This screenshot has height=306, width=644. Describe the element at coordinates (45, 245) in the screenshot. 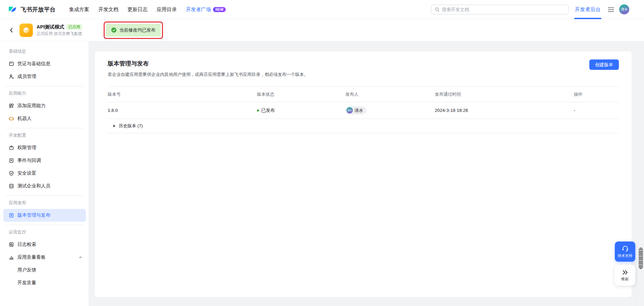

I see `sidebar-item-log-search: 日志检索` at that location.